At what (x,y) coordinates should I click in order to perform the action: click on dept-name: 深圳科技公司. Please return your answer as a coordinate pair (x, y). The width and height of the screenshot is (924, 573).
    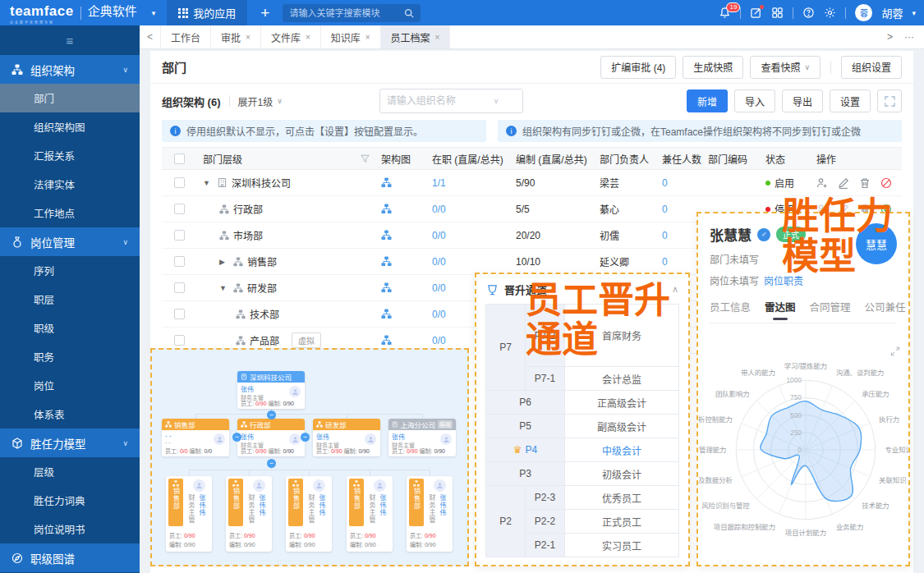
    Looking at the image, I should click on (261, 182).